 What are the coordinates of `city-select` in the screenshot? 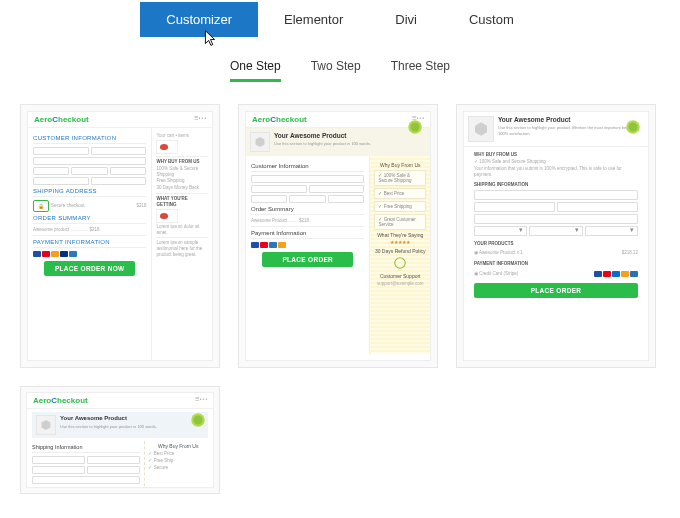 It's located at (500, 231).